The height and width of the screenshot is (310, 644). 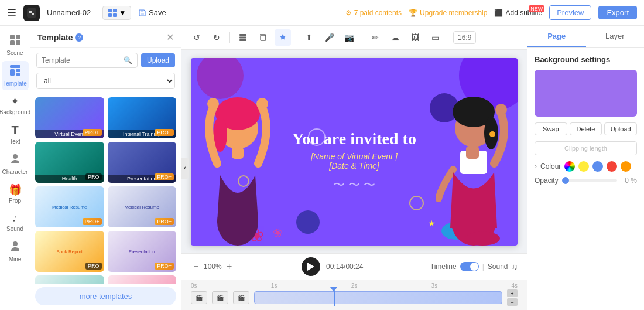 What do you see at coordinates (243, 38) in the screenshot?
I see `layers-button` at bounding box center [243, 38].